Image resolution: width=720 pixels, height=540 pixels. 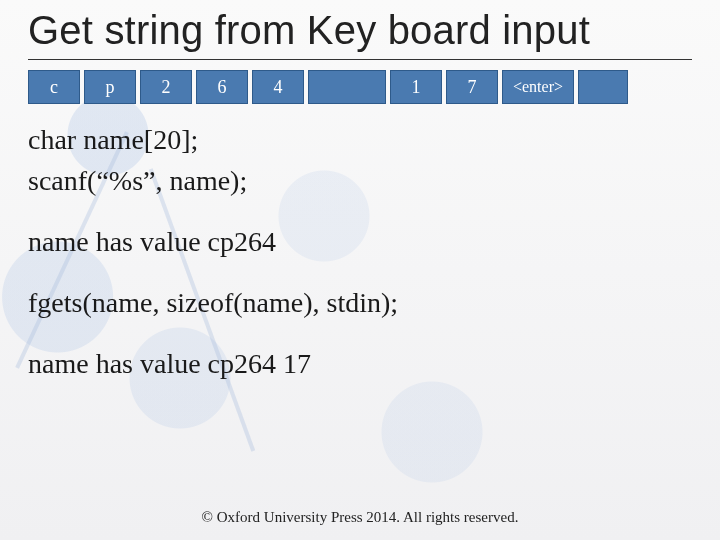 What do you see at coordinates (278, 87) in the screenshot?
I see `key-cell-4: 4` at bounding box center [278, 87].